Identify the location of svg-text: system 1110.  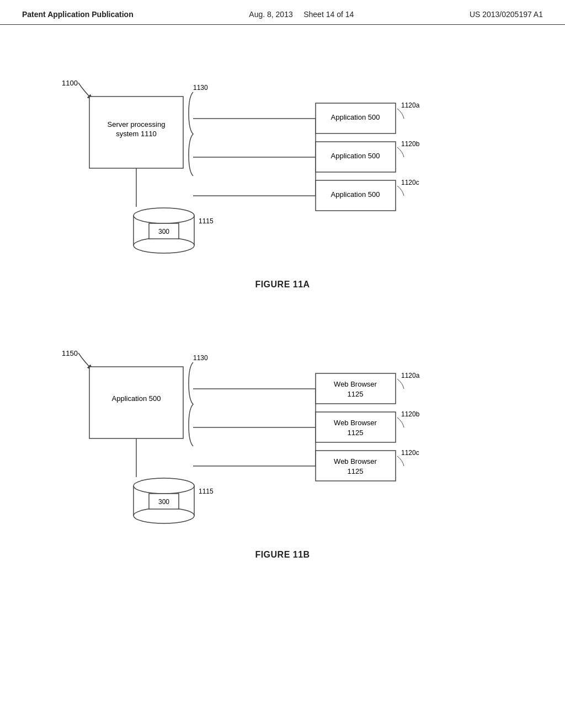
(136, 133).